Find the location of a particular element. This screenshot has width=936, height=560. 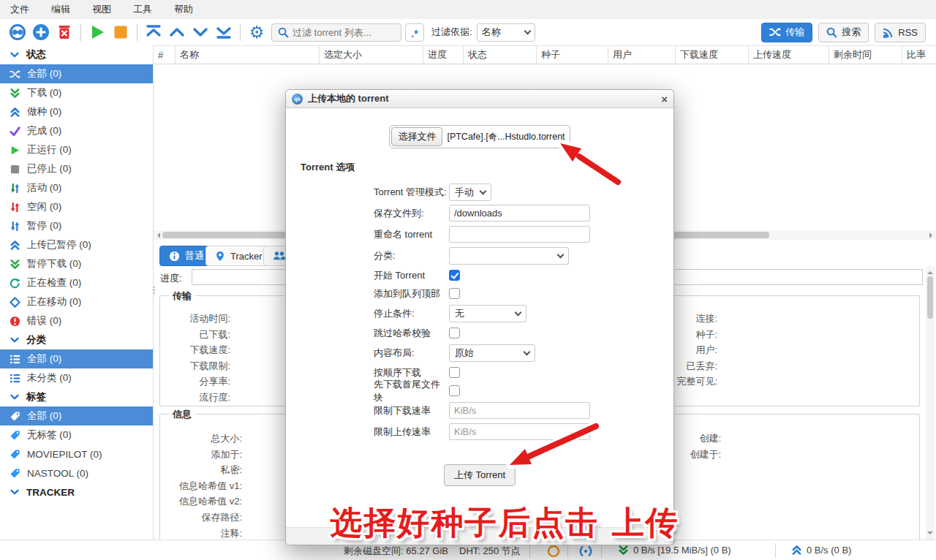

menu-edit: 编辑 is located at coordinates (61, 10).